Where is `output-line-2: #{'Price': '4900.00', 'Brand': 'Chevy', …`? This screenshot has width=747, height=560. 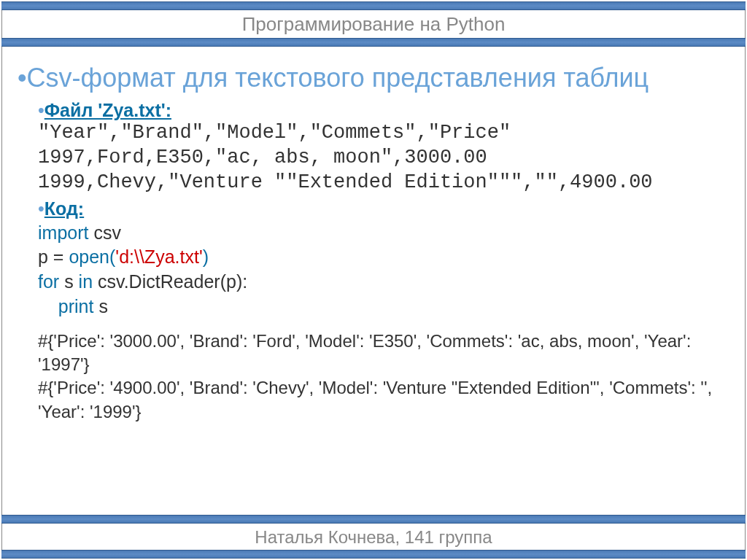 output-line-2: #{'Price': '4900.00', 'Brand': 'Chevy', … is located at coordinates (384, 400).